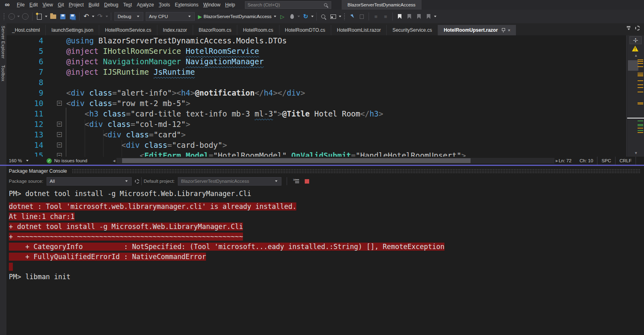 The height and width of the screenshot is (335, 644). What do you see at coordinates (325, 145) in the screenshot?
I see `code-line: 14− <div class="card-body">` at bounding box center [325, 145].